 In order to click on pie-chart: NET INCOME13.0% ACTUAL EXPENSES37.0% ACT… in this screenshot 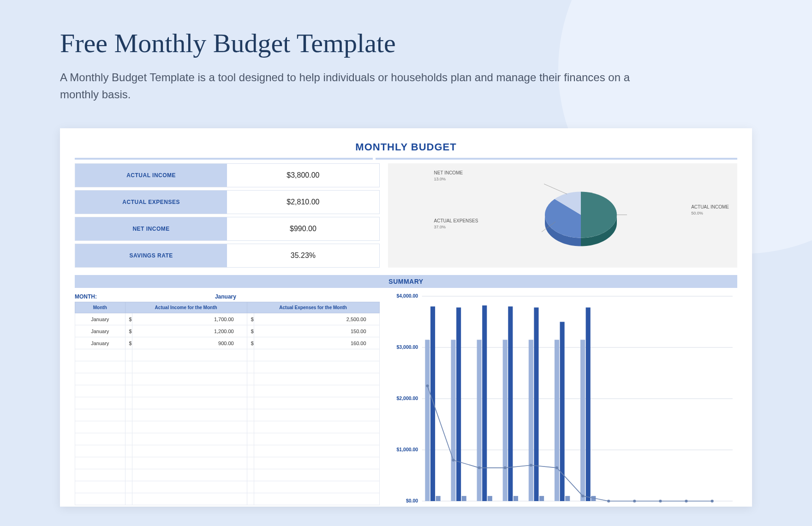, I will do `click(563, 215)`.